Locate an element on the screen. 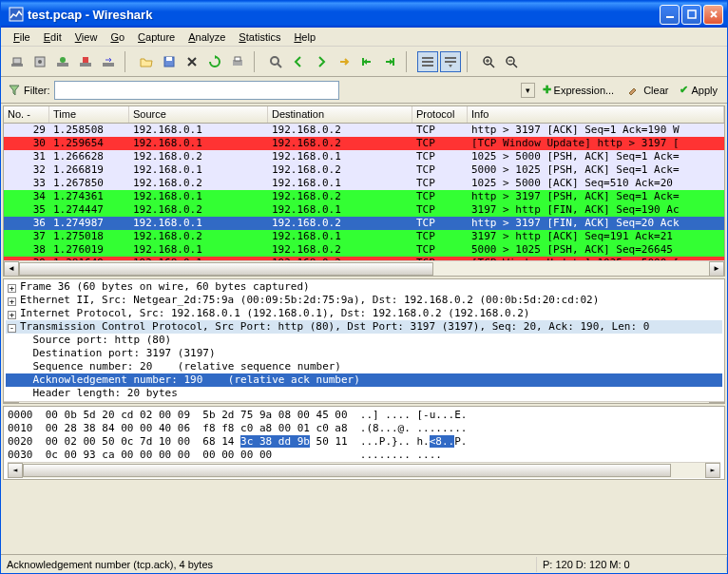 The image size is (728, 574). clear-button: Clear is located at coordinates (646, 90).